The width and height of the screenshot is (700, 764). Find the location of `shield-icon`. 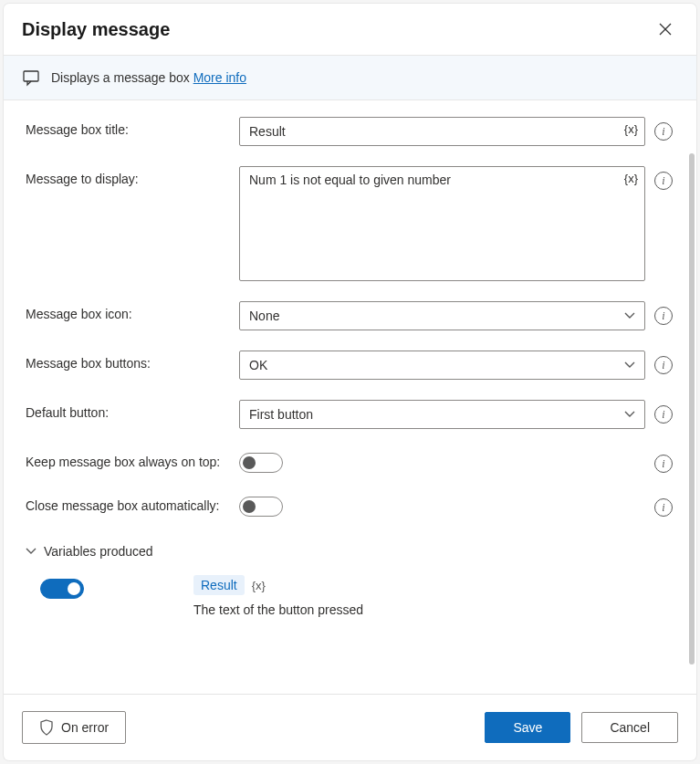

shield-icon is located at coordinates (47, 727).